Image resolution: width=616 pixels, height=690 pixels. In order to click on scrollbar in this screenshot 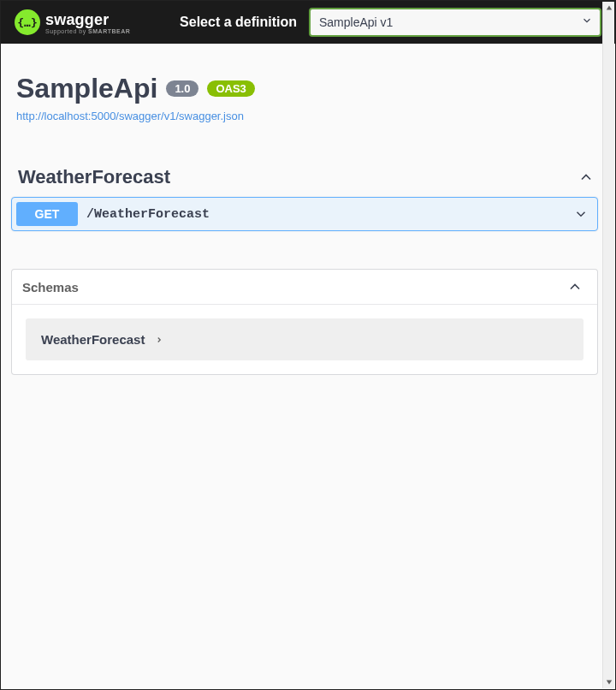, I will do `click(608, 345)`.